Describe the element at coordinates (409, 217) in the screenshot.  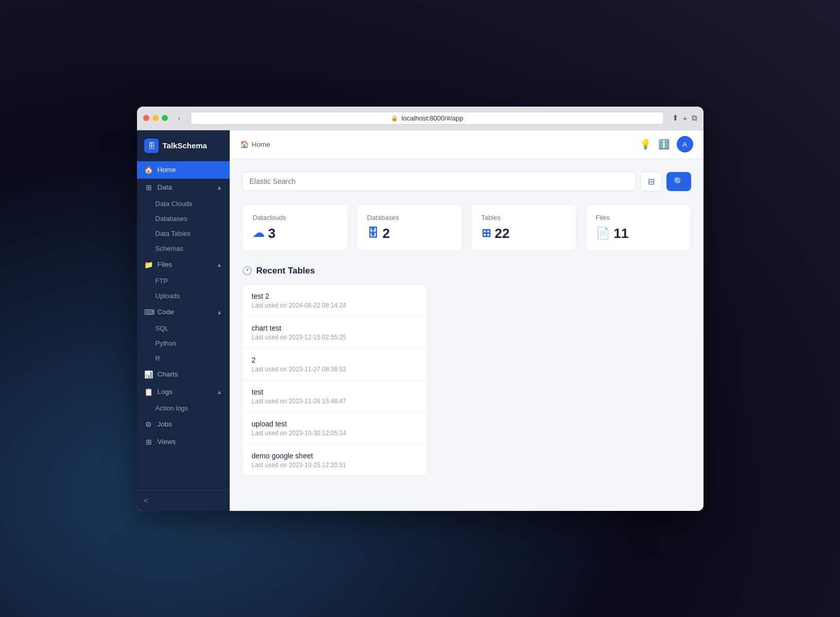
I see `stat-card-label: Databases` at that location.